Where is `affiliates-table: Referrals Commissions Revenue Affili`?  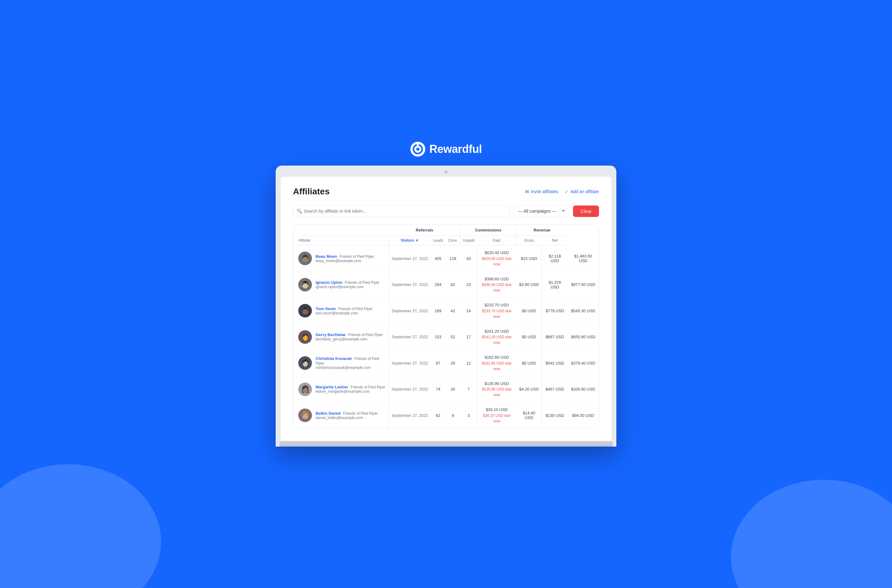 affiliates-table: Referrals Commissions Revenue Affili is located at coordinates (446, 326).